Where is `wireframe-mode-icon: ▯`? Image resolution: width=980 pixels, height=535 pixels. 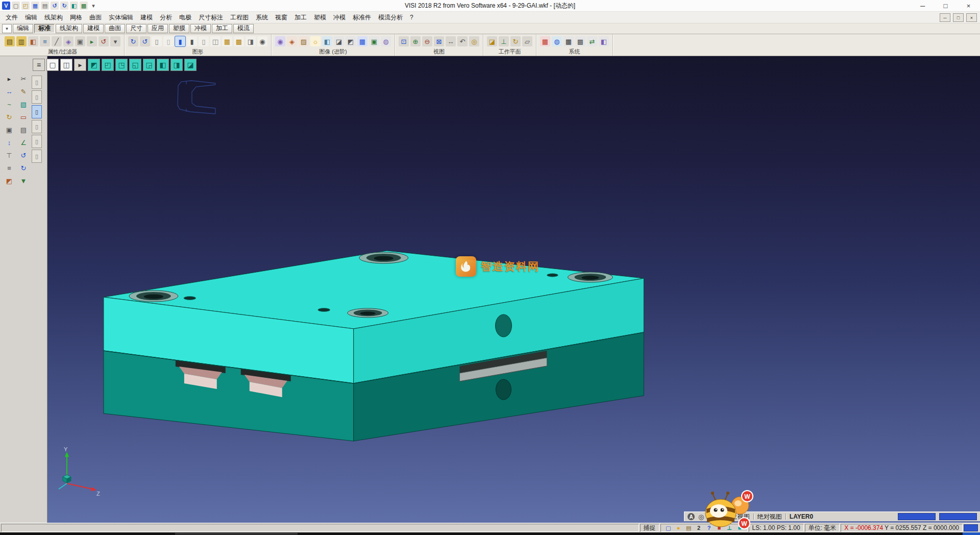 wireframe-mode-icon: ▯ is located at coordinates (157, 41).